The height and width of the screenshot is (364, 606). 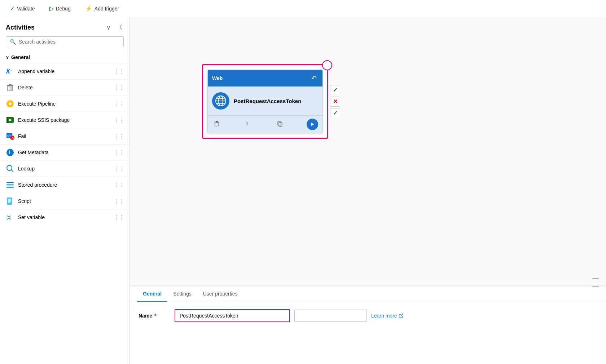 What do you see at coordinates (10, 201) in the screenshot?
I see `script-icon` at bounding box center [10, 201].